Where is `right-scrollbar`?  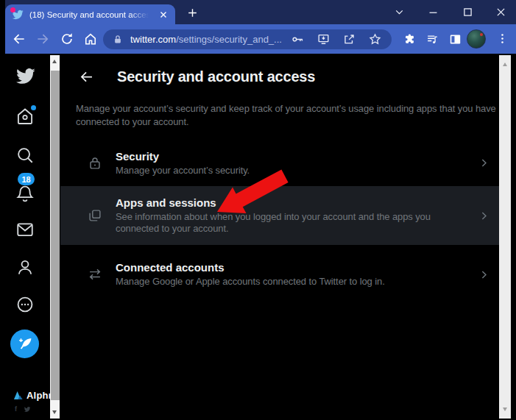
right-scrollbar is located at coordinates (505, 237).